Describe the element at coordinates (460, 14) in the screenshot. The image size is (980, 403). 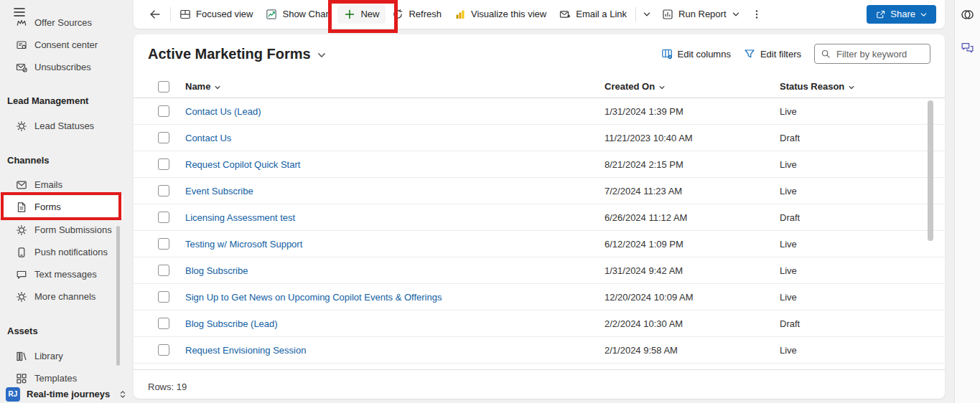
I see `bar-chart-gold-icon` at that location.